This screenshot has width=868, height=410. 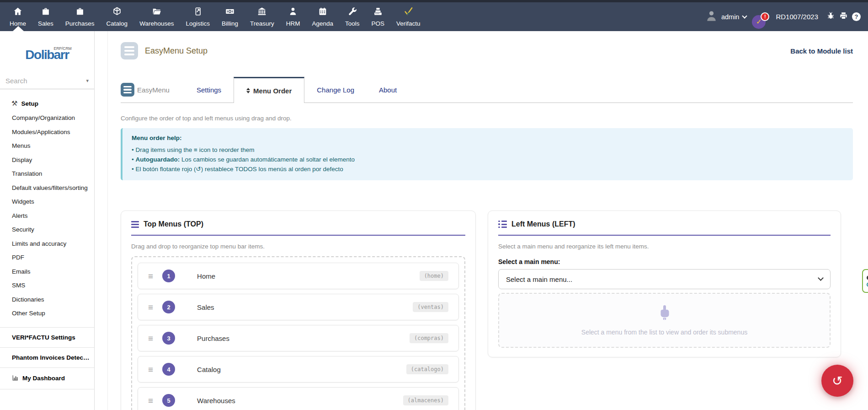 What do you see at coordinates (865, 281) in the screenshot?
I see `edge-widget` at bounding box center [865, 281].